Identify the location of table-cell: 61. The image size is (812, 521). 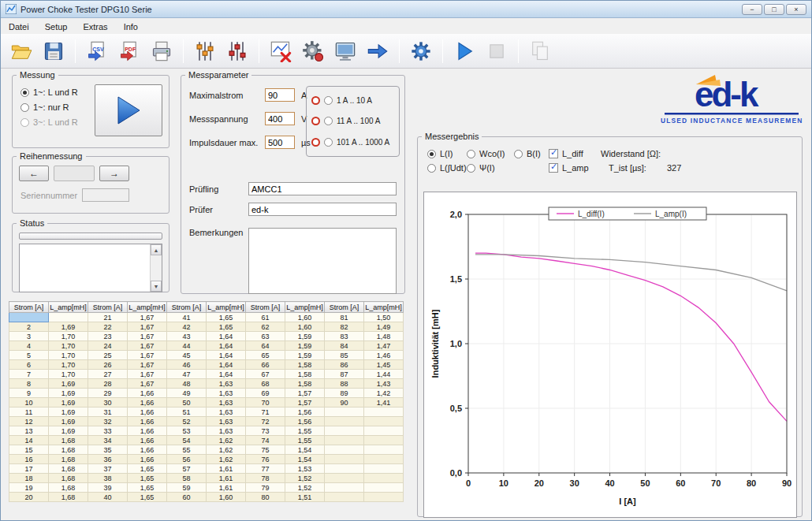
(266, 318).